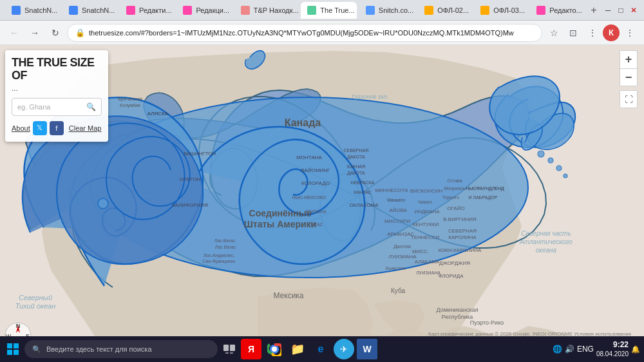  What do you see at coordinates (316, 183) in the screenshot?
I see `svg-text: КОЛОРАДО` at bounding box center [316, 183].